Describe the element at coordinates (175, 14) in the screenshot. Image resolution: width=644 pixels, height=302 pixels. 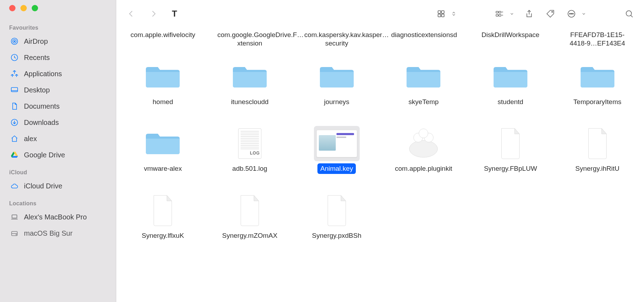
I see `window-title: T` at that location.